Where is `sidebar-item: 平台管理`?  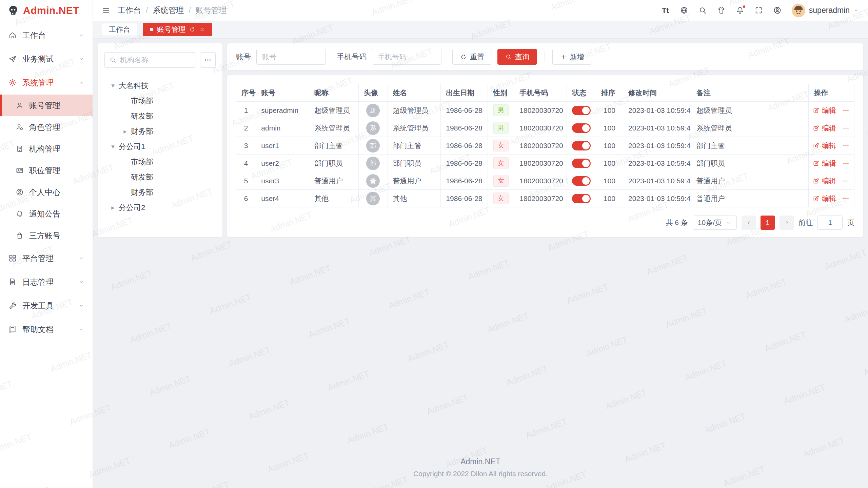 sidebar-item: 平台管理 is located at coordinates (46, 258).